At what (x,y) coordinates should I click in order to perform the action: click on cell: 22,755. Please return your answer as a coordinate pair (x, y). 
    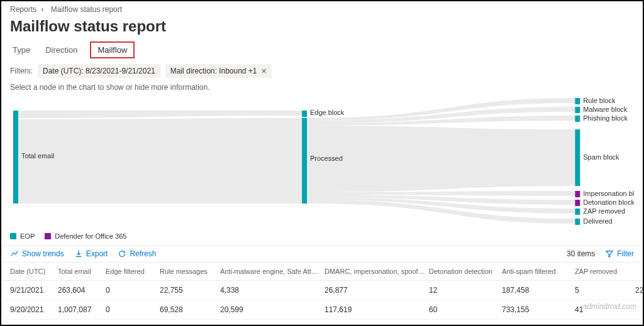
    Looking at the image, I should click on (188, 290).